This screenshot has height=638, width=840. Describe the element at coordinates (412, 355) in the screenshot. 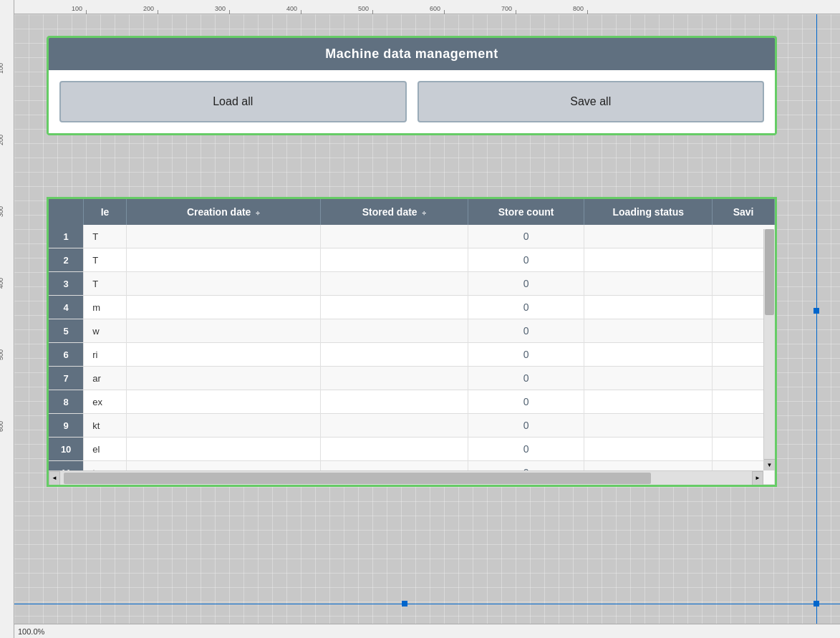

I see `table-row: 6ri0` at that location.